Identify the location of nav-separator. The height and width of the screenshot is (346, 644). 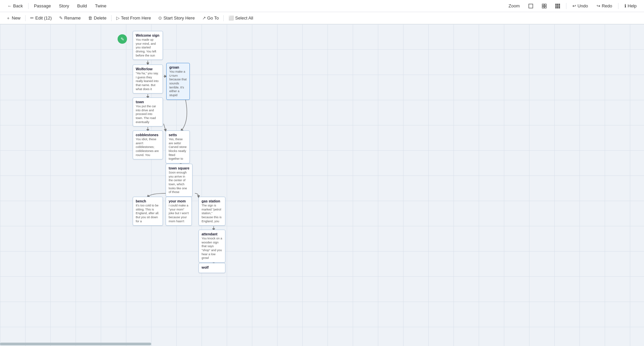
(28, 6).